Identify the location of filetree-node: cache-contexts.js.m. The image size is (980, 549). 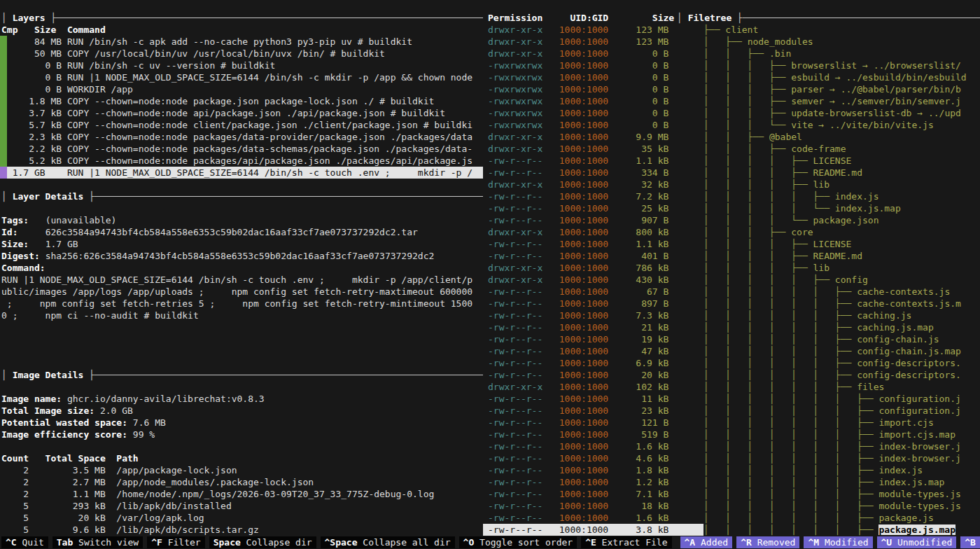
(909, 304).